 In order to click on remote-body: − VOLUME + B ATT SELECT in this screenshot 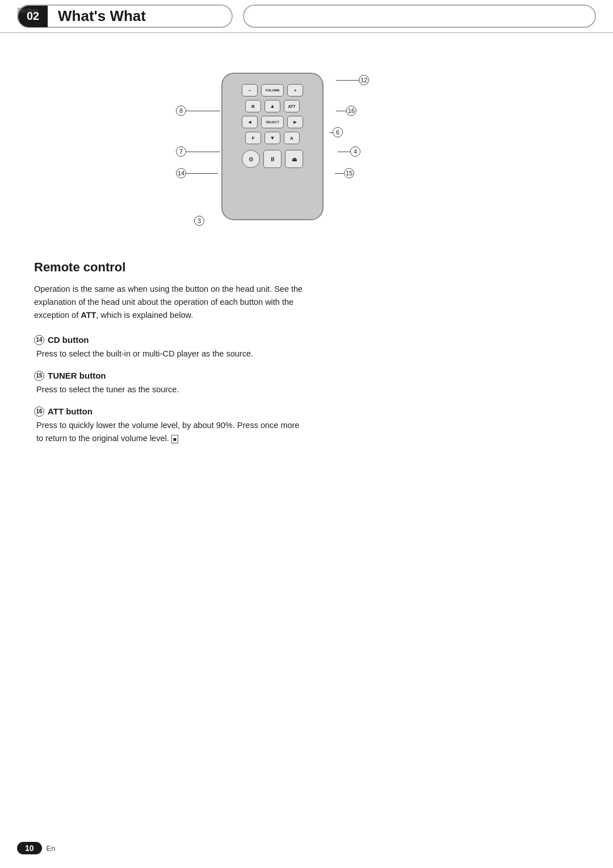, I will do `click(272, 146)`.